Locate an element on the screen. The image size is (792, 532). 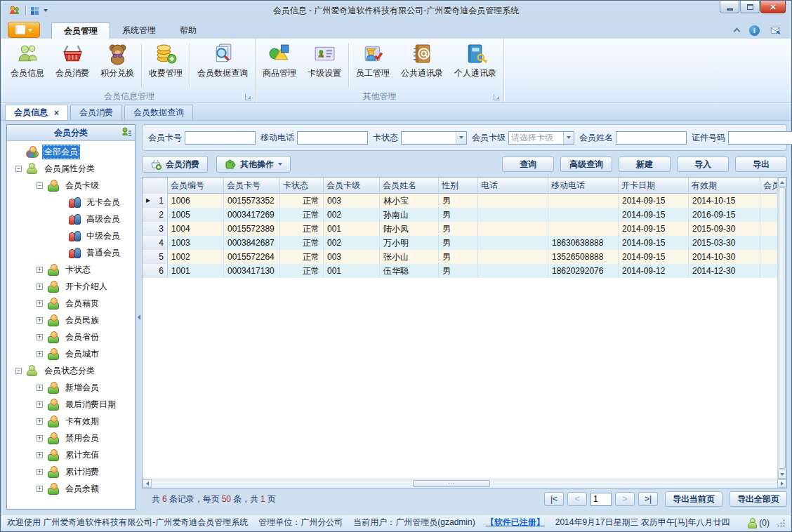
resize-grip is located at coordinates (781, 523).